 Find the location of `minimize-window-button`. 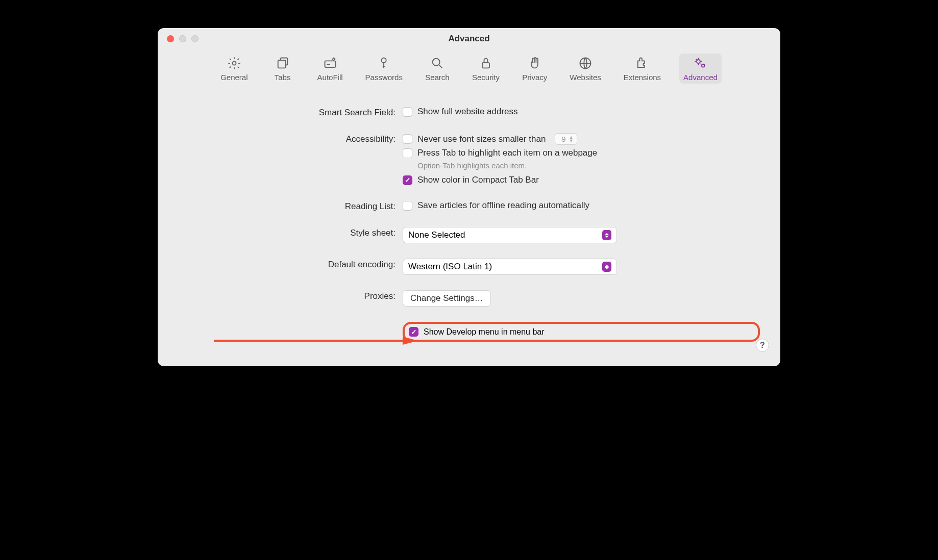

minimize-window-button is located at coordinates (183, 39).